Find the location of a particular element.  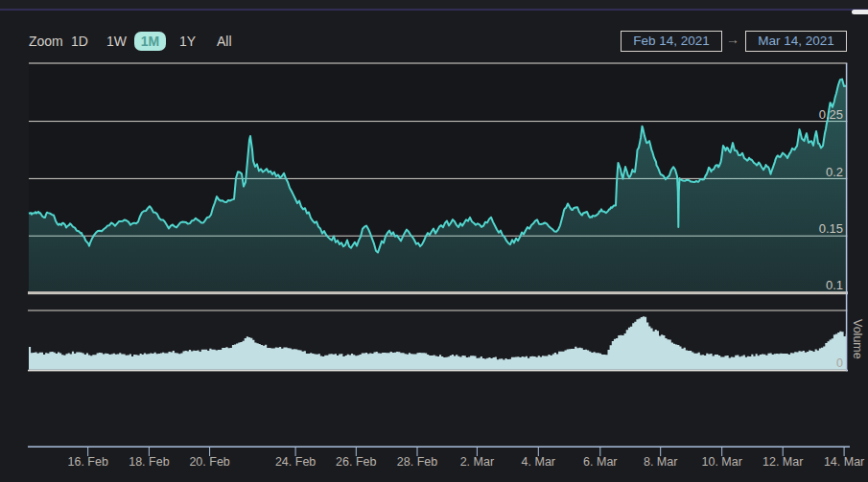

svg-text: 0.2 is located at coordinates (834, 172).